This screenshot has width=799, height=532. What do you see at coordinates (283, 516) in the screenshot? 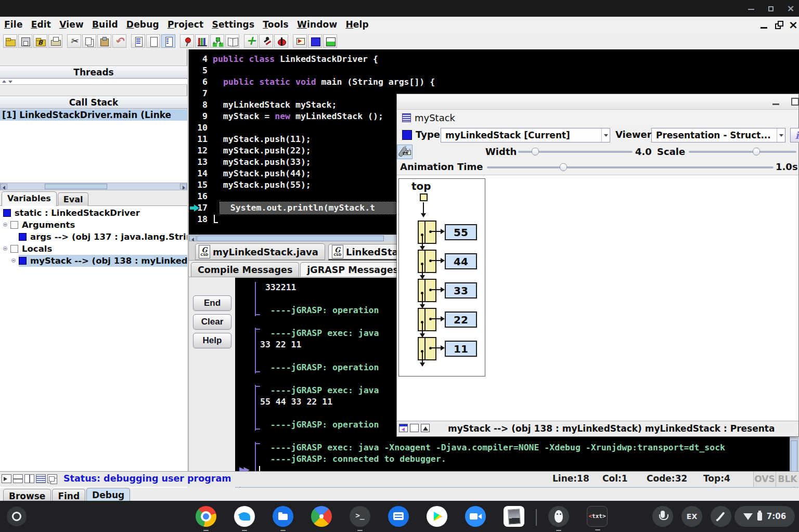
I see `files-icon` at bounding box center [283, 516].